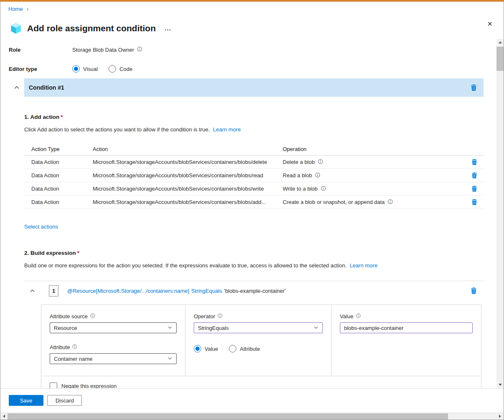 Image resolution: width=504 pixels, height=420 pixels. What do you see at coordinates (4, 416) in the screenshot?
I see `scrollbar-left-arrow-icon` at bounding box center [4, 416].